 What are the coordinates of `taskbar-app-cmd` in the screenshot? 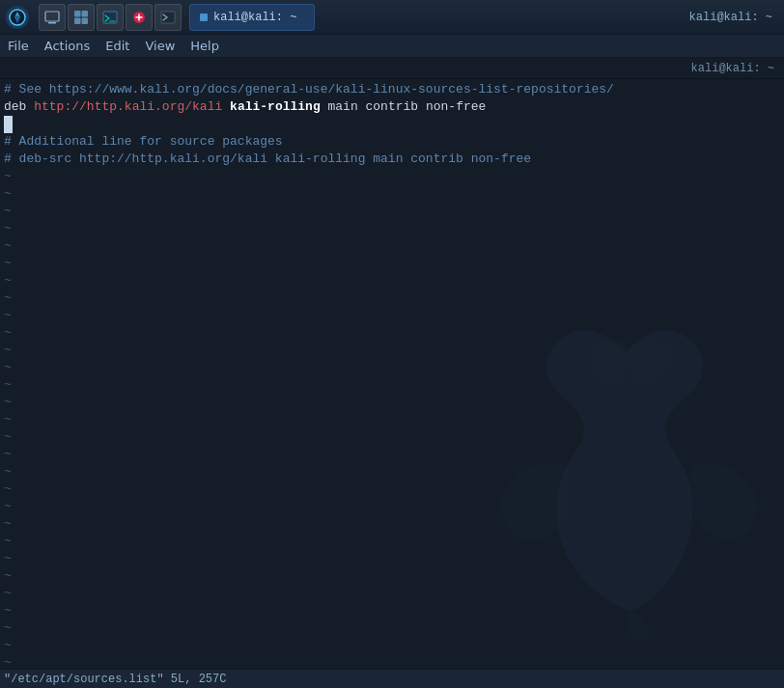 It's located at (168, 17).